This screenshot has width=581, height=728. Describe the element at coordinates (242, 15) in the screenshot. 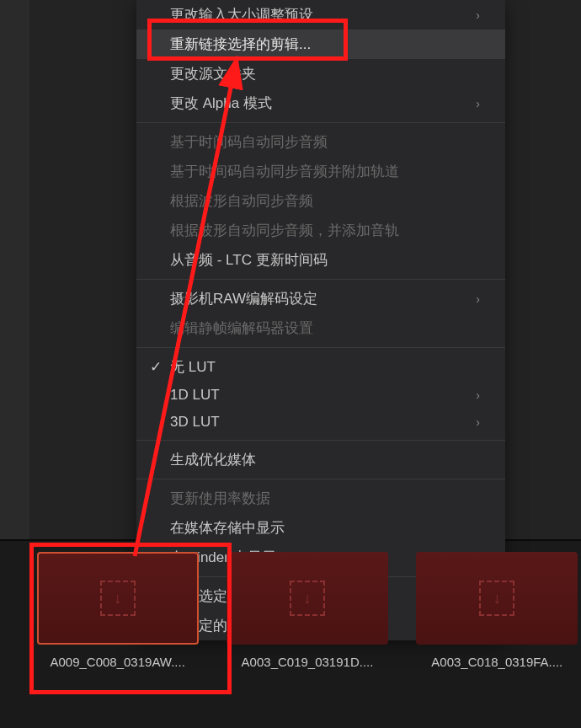

I see `menu-item-label: 更改输入大小调整预设` at that location.